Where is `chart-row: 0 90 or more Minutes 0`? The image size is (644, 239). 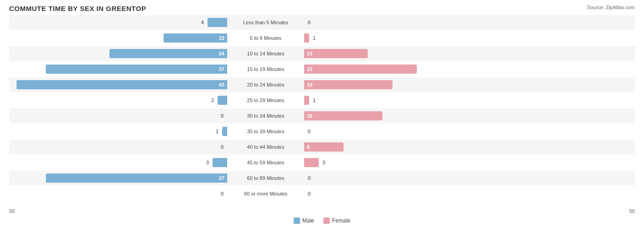 chart-row: 0 90 or more Minutes 0 is located at coordinates (322, 194).